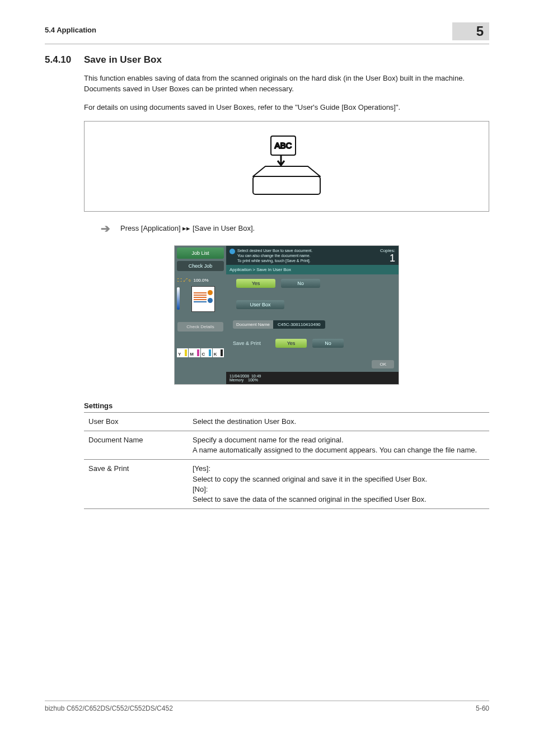 The width and height of the screenshot is (534, 756). Describe the element at coordinates (184, 280) in the screenshot. I see `preview-tools-icons: ⛶ ⤢ ↻` at that location.